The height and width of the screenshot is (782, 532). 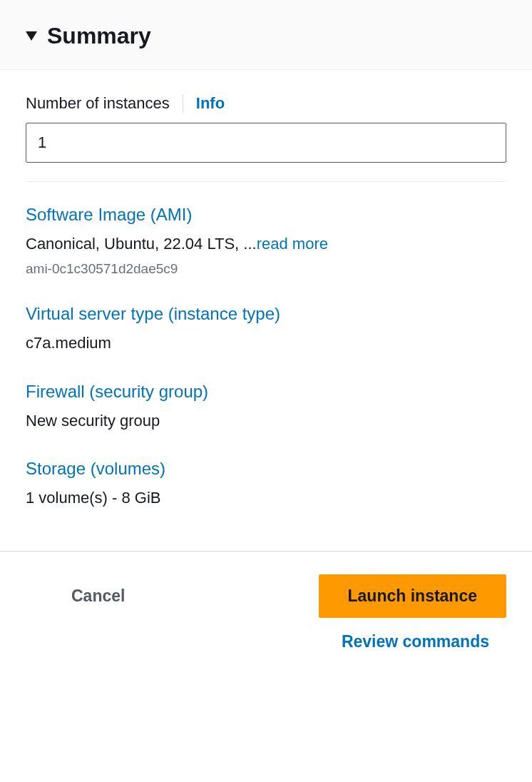 What do you see at coordinates (292, 244) in the screenshot?
I see `ami-read-more-link: read more` at bounding box center [292, 244].